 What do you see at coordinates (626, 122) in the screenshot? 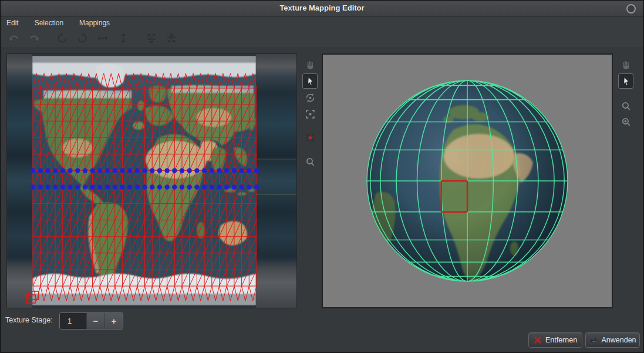
I see `magnifier-plus-icon` at bounding box center [626, 122].